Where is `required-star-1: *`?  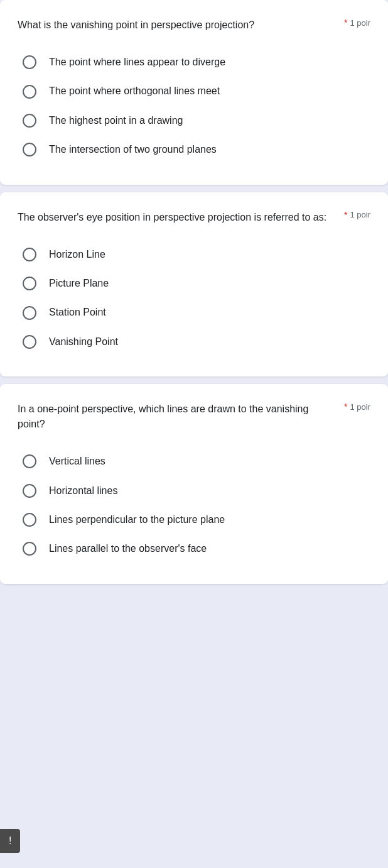 required-star-1: * is located at coordinates (345, 23).